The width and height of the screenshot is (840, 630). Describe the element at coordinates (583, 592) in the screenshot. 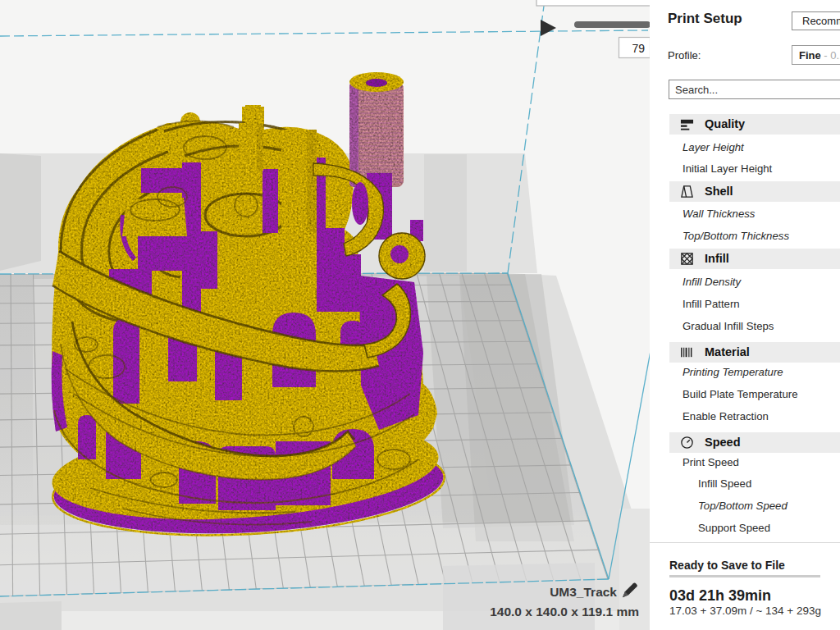

I see `svg-text: UM3_Track` at that location.